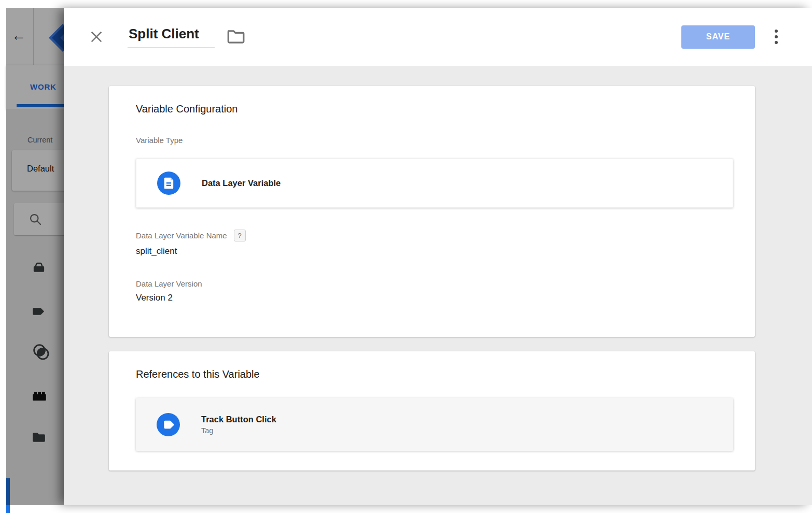 Image resolution: width=812 pixels, height=513 pixels. Describe the element at coordinates (435, 424) in the screenshot. I see `reference-list-item: Track Button Click Tag` at that location.